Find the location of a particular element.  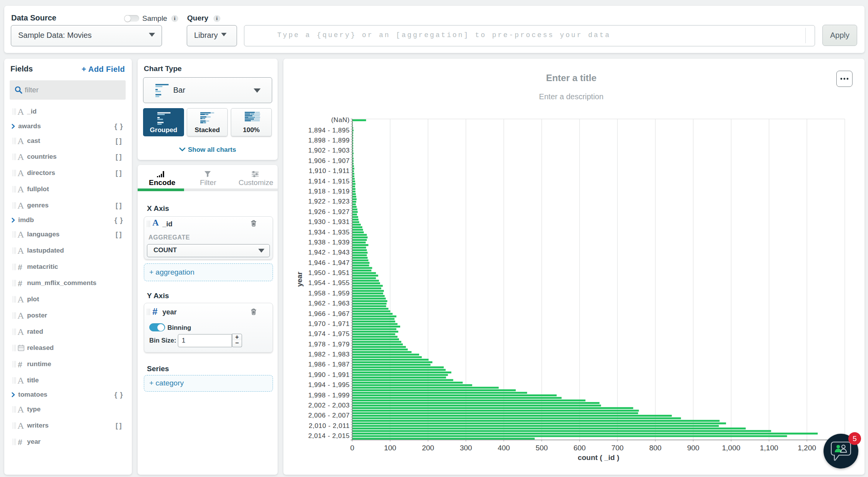

svg-text: 1,898 - 1,899 is located at coordinates (329, 141).